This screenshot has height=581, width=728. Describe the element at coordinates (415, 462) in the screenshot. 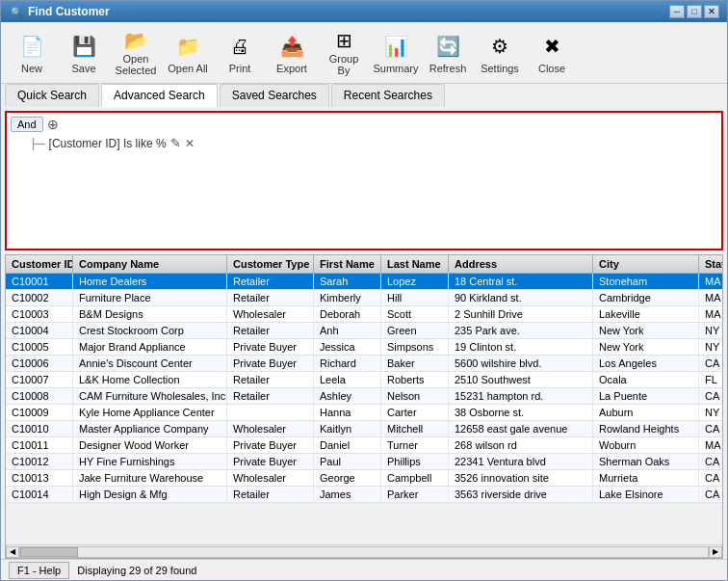

I see `cell-lastname: Phillips` at that location.